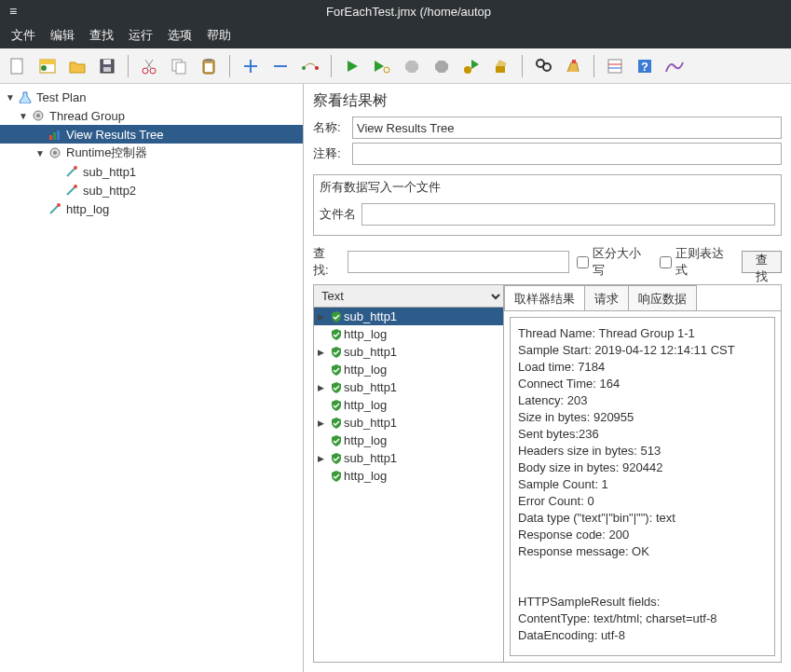  I want to click on search-tb-icon, so click(543, 66).